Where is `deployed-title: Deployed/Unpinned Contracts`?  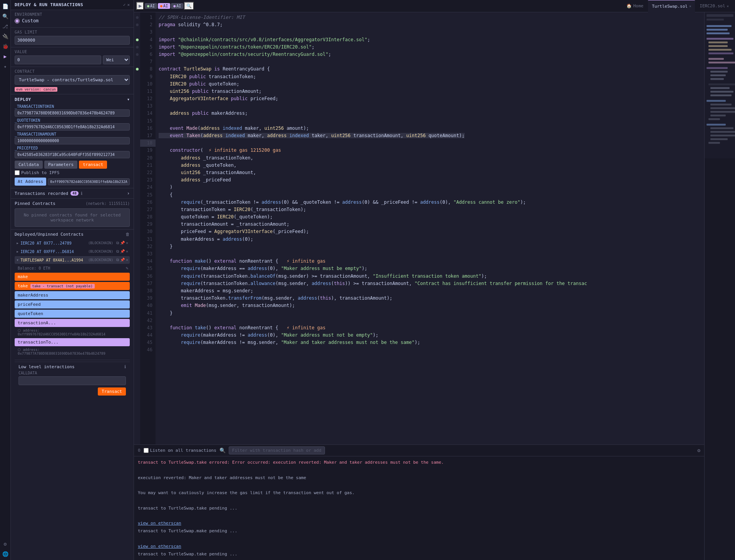
deployed-title: Deployed/Unpinned Contracts is located at coordinates (49, 234).